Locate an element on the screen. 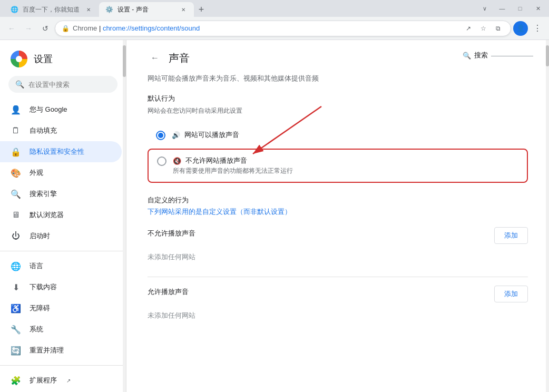 The width and height of the screenshot is (549, 392). sidebar-label-language: 语言 is located at coordinates (36, 266).